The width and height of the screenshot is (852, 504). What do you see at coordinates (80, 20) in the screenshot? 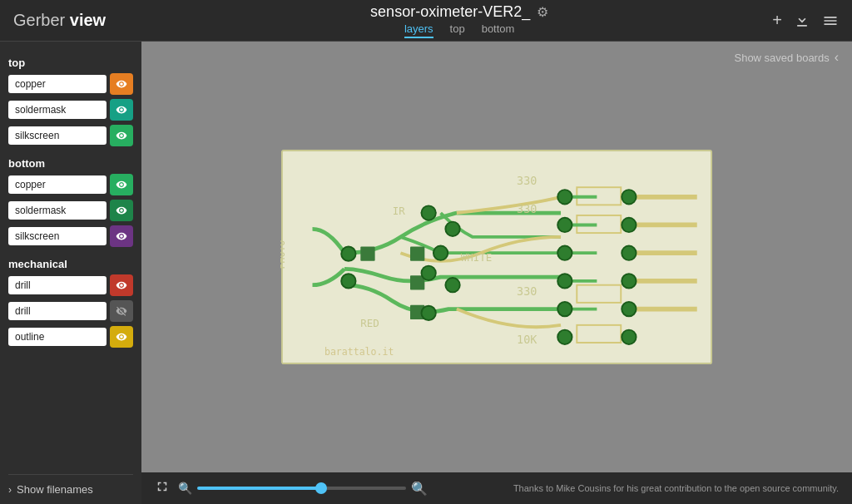
I see `brand: Gerber view` at bounding box center [80, 20].